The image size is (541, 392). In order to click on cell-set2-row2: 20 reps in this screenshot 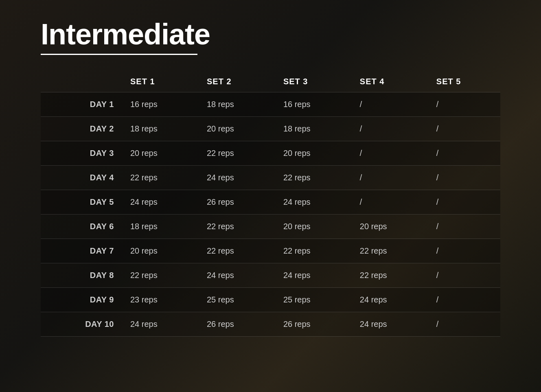, I will do `click(237, 129)`.